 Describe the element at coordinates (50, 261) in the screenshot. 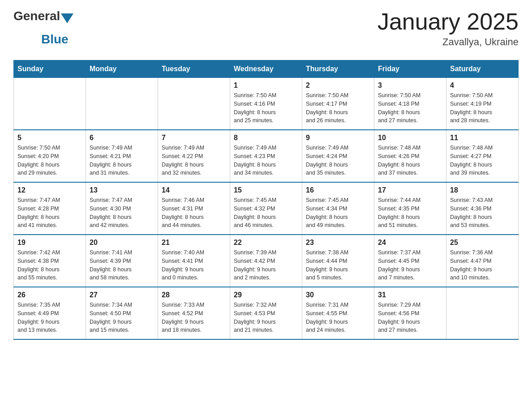

I see `calendar-cell: 19Sunrise: 7:42 AM Sunset: 4:38 PM Dayli…` at that location.